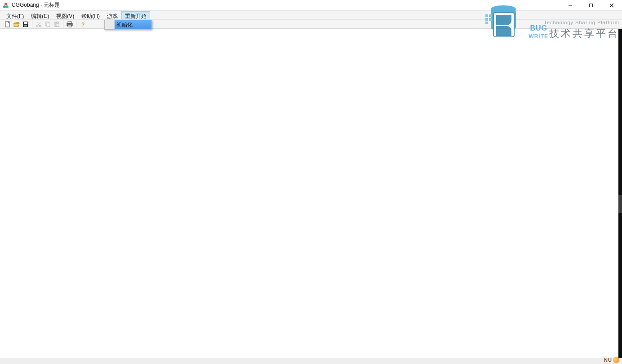 The image size is (622, 364). Describe the element at coordinates (591, 5) in the screenshot. I see `window-controls` at that location.